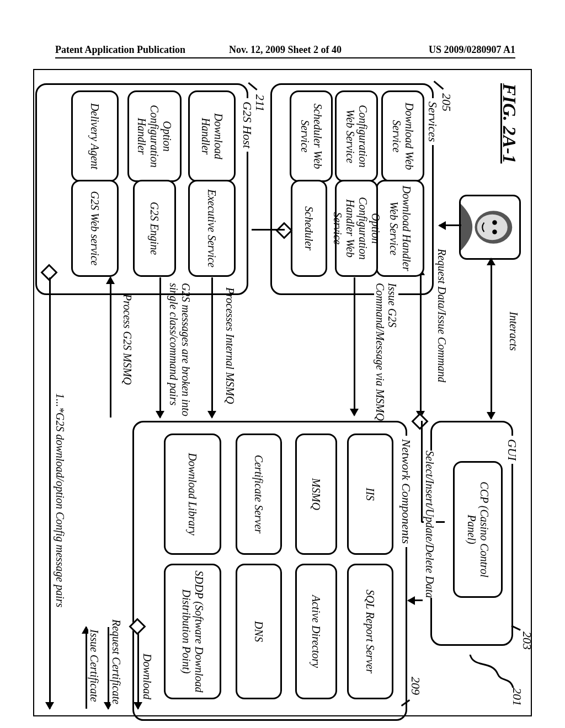 Image resolution: width=565 pixels, height=728 pixels. Describe the element at coordinates (259, 494) in the screenshot. I see `certificate-server: Certificate Server` at that location.